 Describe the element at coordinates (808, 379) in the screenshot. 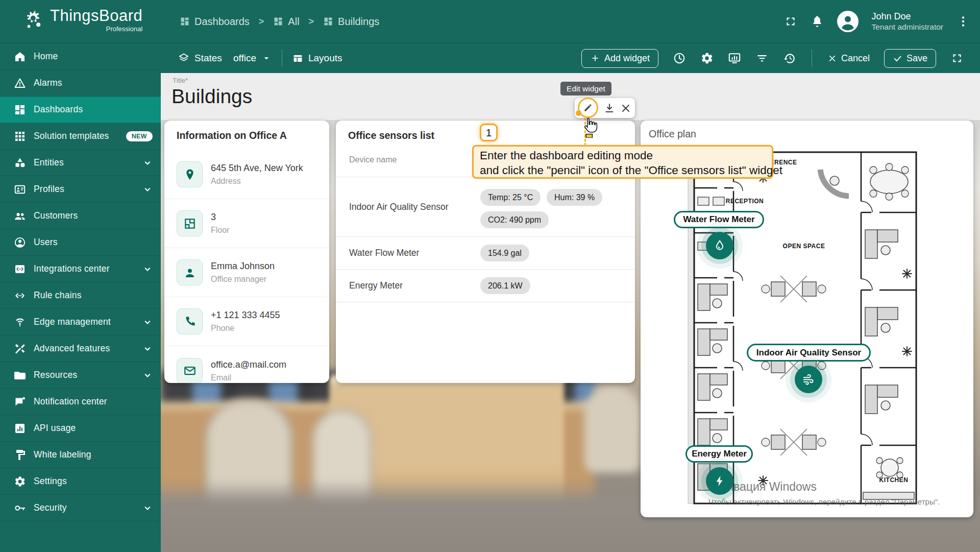

I see `air-quality-sensor-marker` at that location.